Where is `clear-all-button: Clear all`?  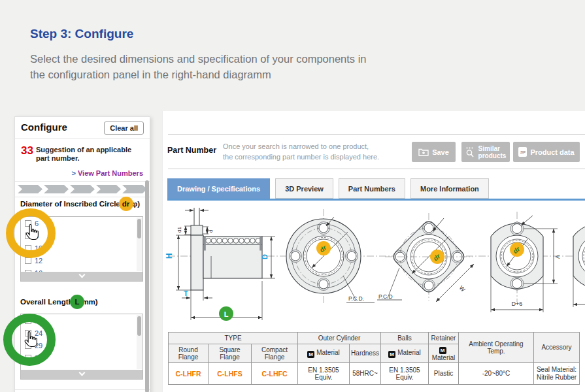
clear-all-button: Clear all is located at coordinates (124, 128).